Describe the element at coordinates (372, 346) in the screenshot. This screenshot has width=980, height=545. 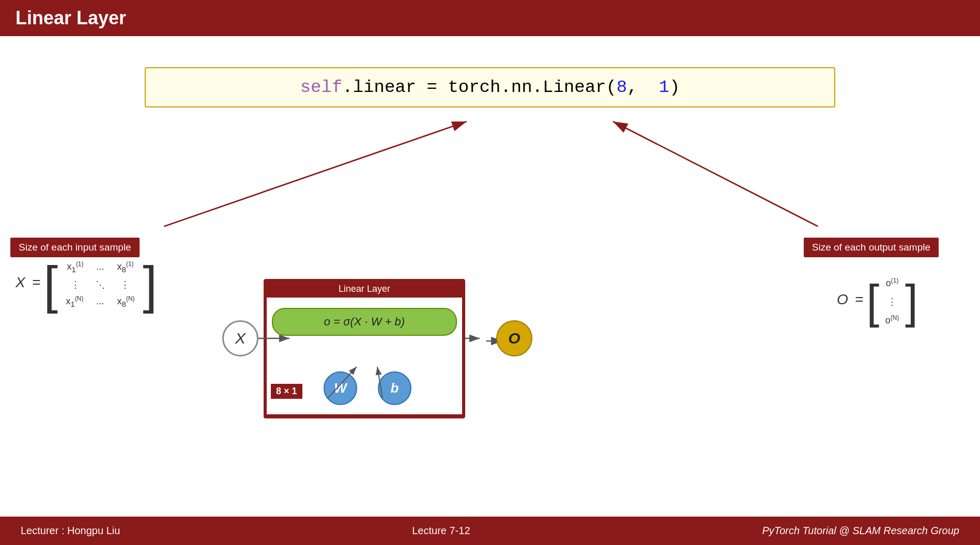
I see `nn-diagram: X Linear Layer o = σ(X · W + b) 8 × 1 W …` at that location.